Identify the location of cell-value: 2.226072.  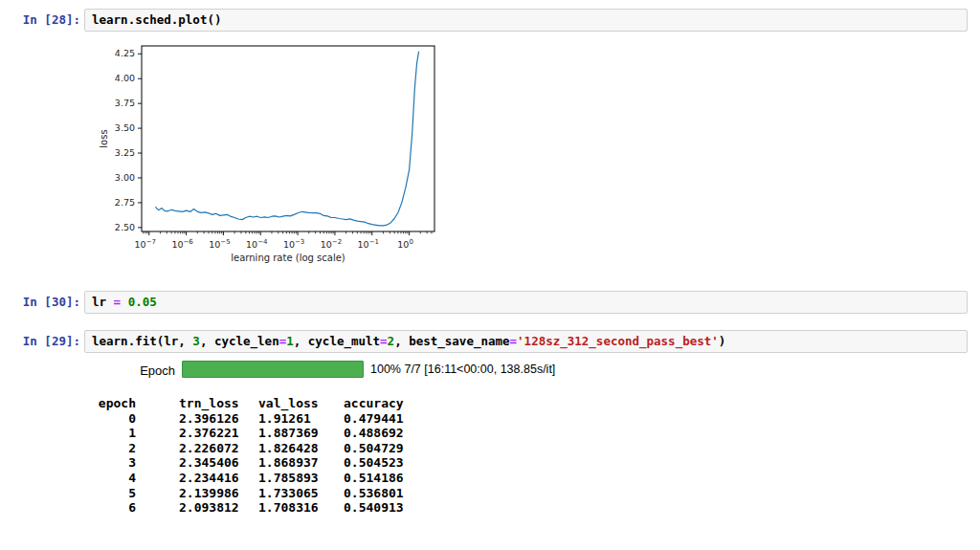
(210, 449).